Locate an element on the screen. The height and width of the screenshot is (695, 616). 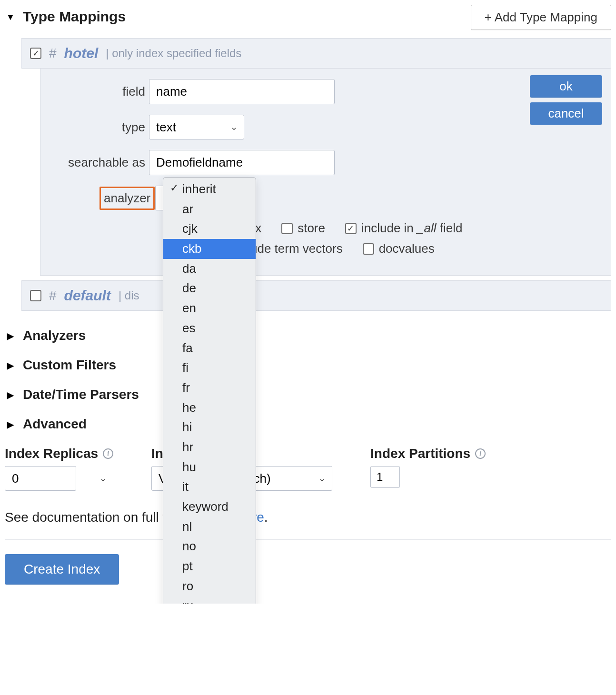
cancel-button: cancel is located at coordinates (566, 113).